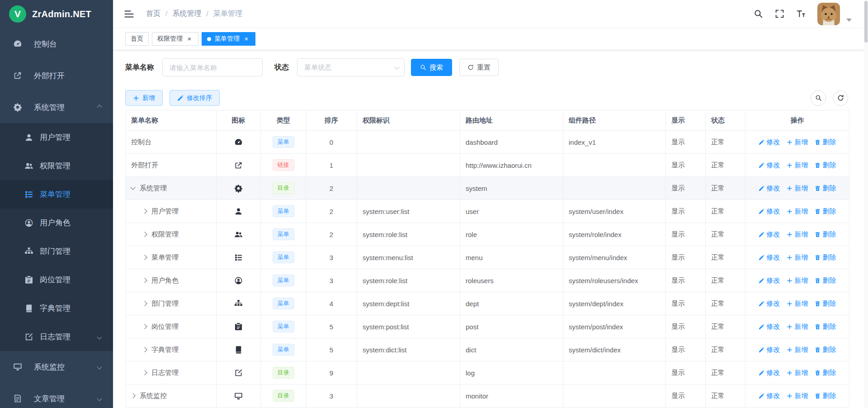  I want to click on sidebar-item-4: 权限管理, so click(57, 166).